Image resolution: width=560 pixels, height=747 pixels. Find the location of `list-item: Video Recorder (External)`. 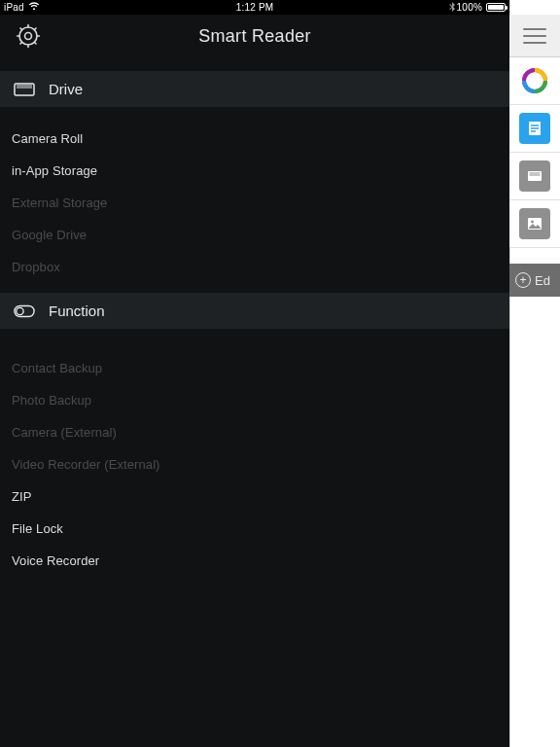

list-item: Video Recorder (External) is located at coordinates (255, 465).